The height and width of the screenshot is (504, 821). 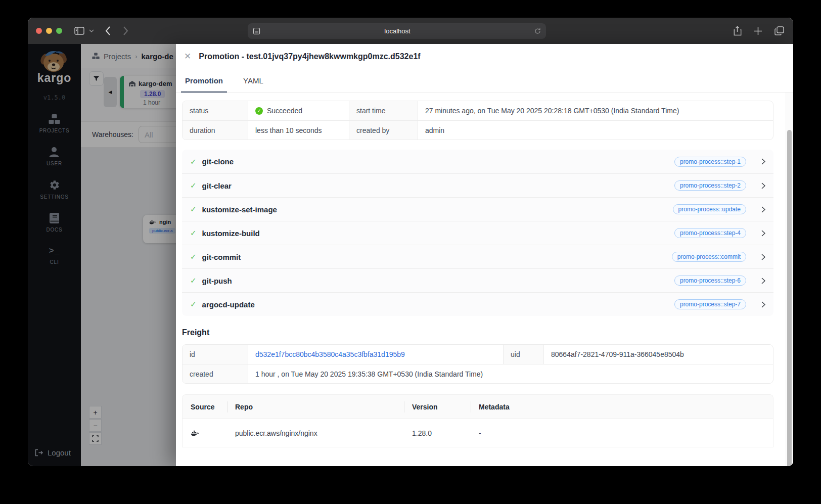 I want to click on tab-overview-icon, so click(x=780, y=31).